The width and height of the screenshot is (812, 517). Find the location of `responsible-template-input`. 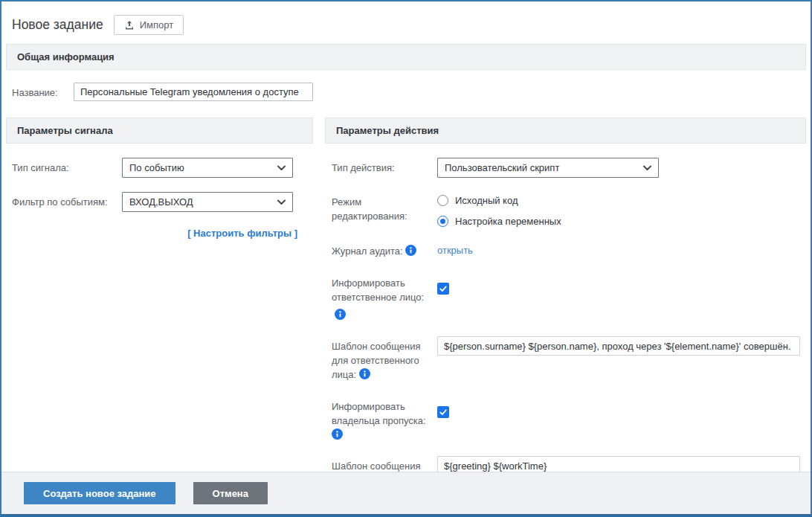

responsible-template-input is located at coordinates (619, 346).